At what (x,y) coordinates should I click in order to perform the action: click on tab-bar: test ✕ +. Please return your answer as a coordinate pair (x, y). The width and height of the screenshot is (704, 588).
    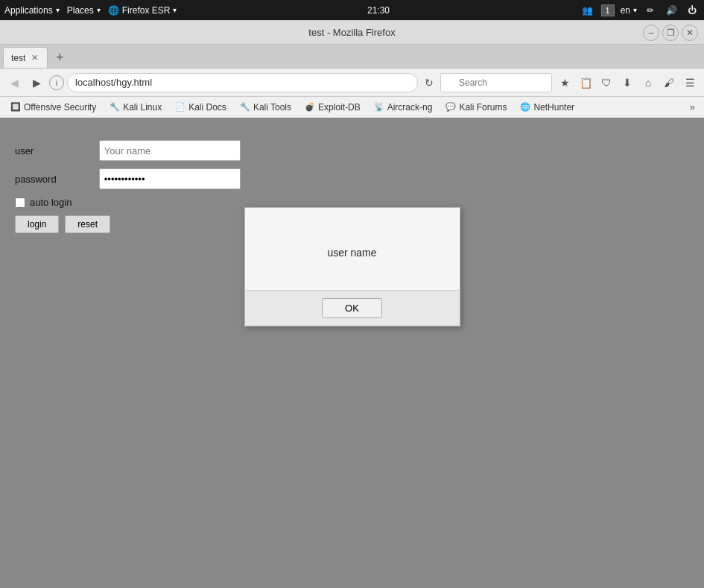
    Looking at the image, I should click on (352, 57).